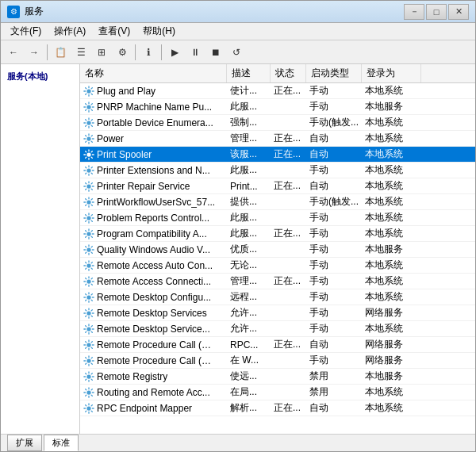  I want to click on stop-button: ⏹, so click(216, 52).